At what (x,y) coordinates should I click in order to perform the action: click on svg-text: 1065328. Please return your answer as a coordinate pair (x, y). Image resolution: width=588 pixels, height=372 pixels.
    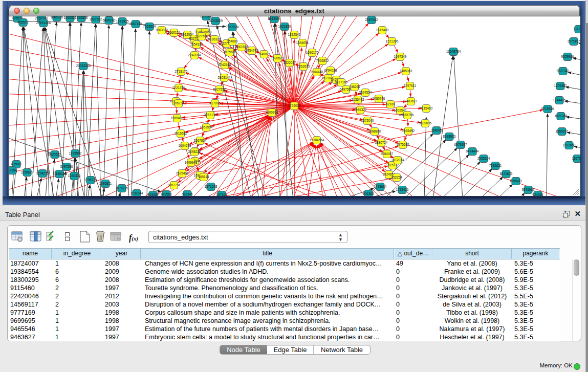
    Looking at the image, I should click on (82, 18).